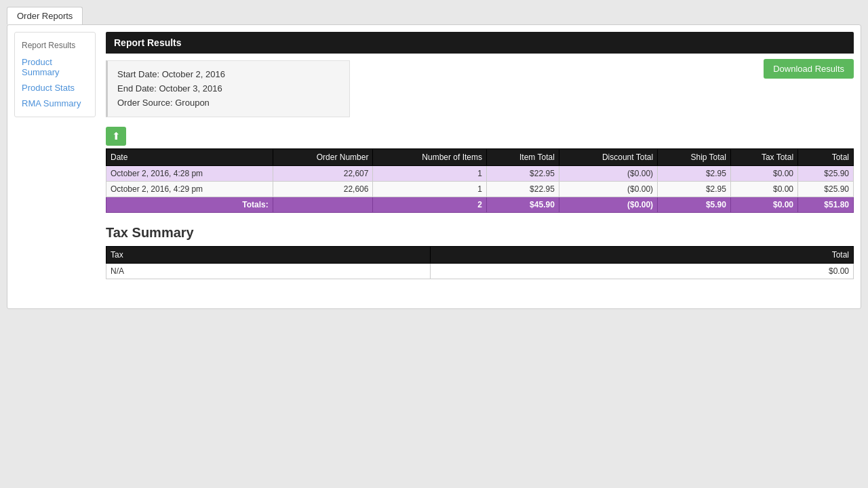 This screenshot has width=868, height=488. Describe the element at coordinates (480, 43) in the screenshot. I see `report-header: Report Results` at that location.